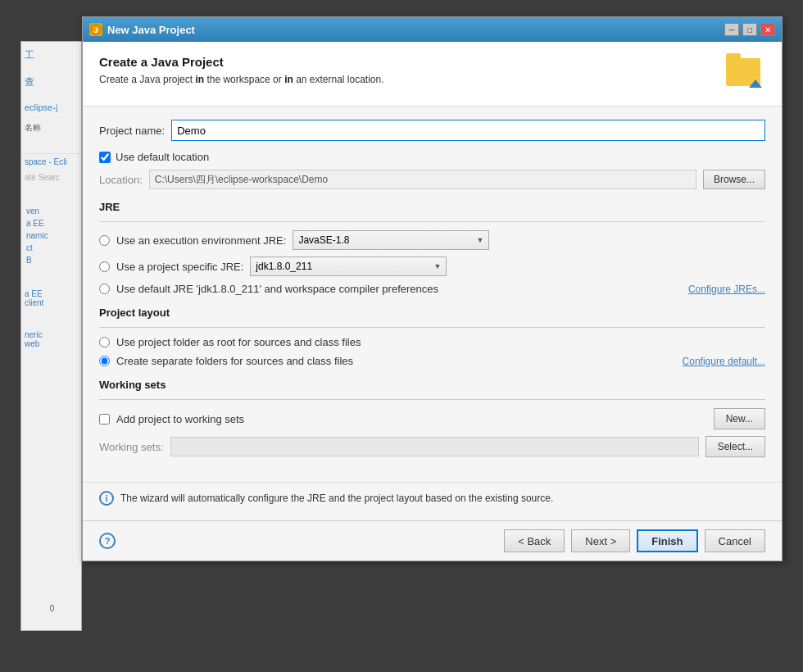 This screenshot has width=803, height=672. I want to click on dialog-icon: J, so click(96, 30).